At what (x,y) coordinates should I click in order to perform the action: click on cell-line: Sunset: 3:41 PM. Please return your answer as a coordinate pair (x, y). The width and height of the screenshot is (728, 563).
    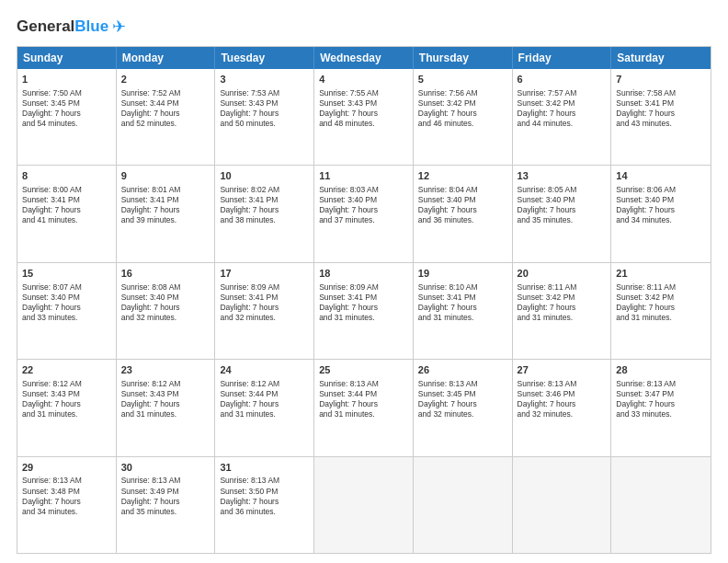
    Looking at the image, I should click on (364, 298).